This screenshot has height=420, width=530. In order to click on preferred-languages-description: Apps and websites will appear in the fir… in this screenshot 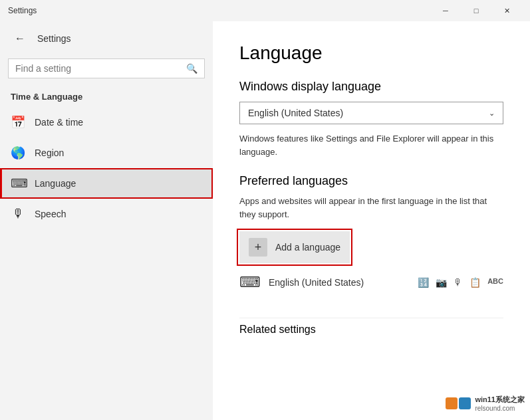, I will do `click(371, 207)`.